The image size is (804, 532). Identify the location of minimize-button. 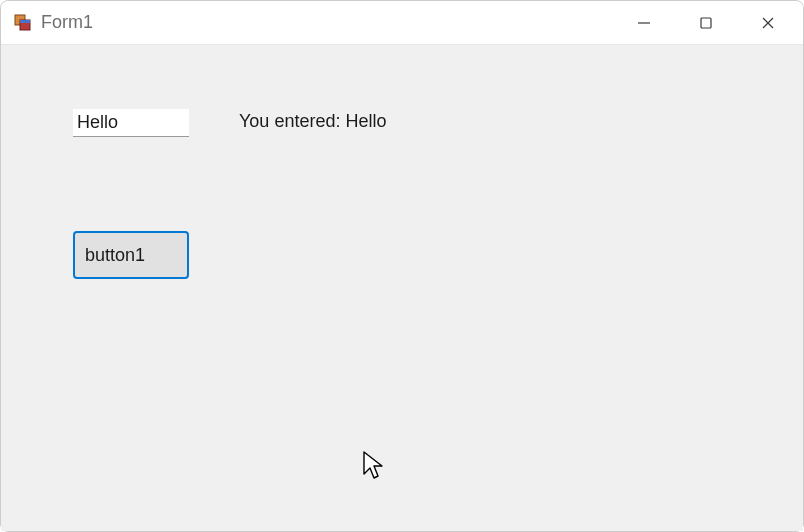
(644, 22).